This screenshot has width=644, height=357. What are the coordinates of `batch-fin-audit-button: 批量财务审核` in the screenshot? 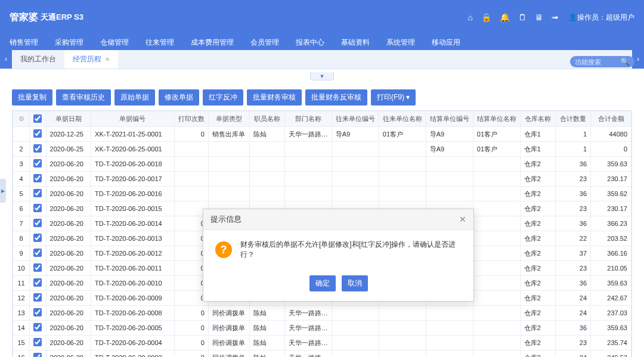 It's located at (274, 98).